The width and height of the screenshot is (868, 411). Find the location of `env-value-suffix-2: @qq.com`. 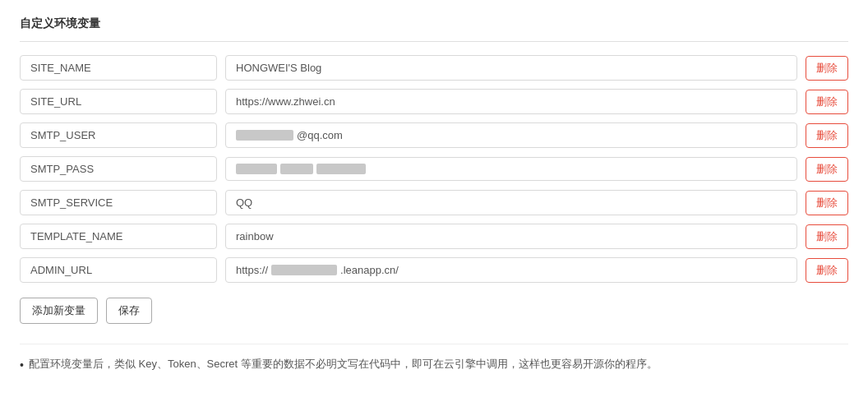

env-value-suffix-2: @qq.com is located at coordinates (320, 135).